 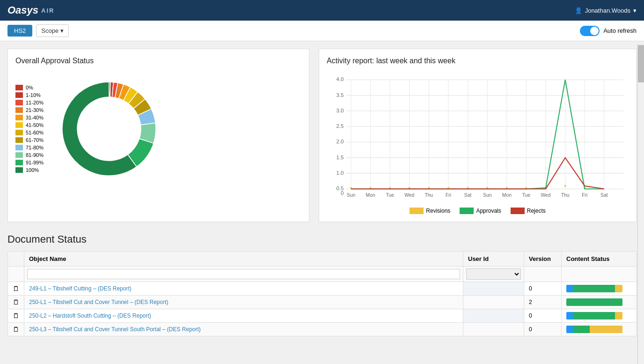 I want to click on legend-approvals: Approvals, so click(x=480, y=211).